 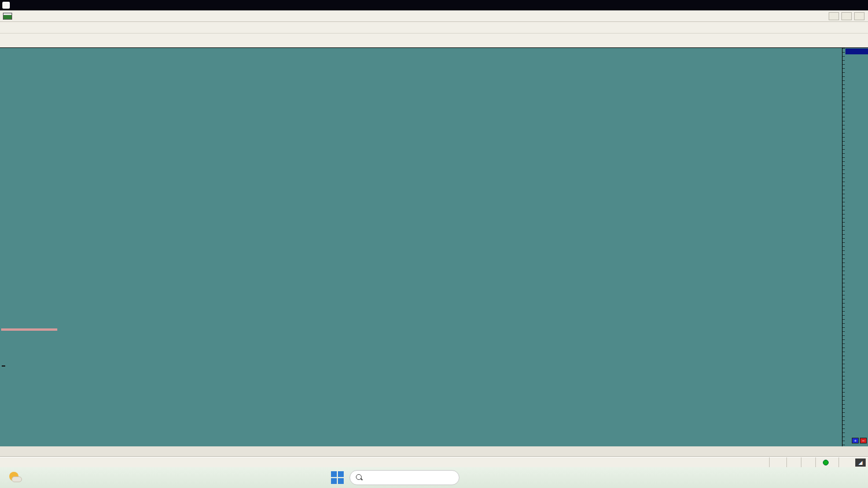 I want to click on search-box, so click(x=404, y=478).